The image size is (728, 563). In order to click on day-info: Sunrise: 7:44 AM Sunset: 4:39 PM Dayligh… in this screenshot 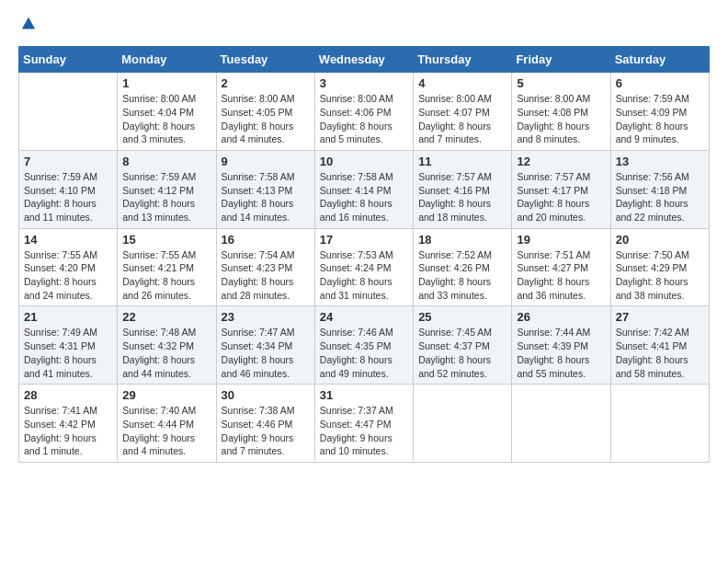, I will do `click(561, 353)`.